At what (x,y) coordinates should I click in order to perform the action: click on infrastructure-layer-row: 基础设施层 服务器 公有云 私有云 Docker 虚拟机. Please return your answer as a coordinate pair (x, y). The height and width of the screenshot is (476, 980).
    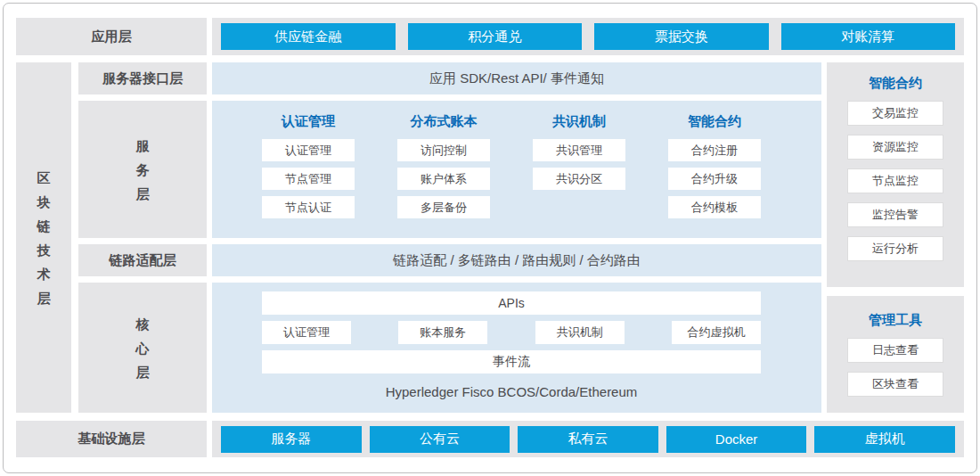
    Looking at the image, I should click on (490, 439).